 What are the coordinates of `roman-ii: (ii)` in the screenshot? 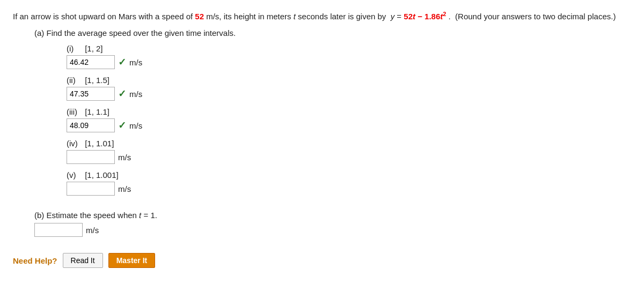 It's located at (75, 80).